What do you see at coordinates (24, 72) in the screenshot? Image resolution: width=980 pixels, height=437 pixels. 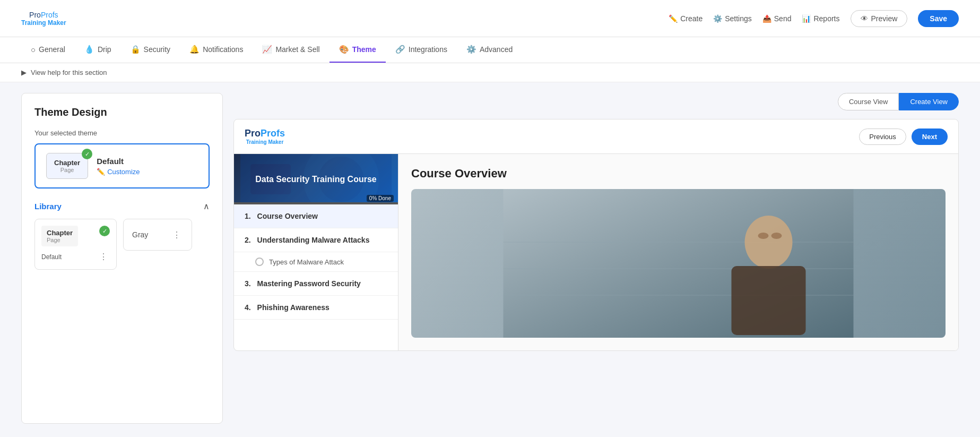 I see `play-icon: ▶` at bounding box center [24, 72].